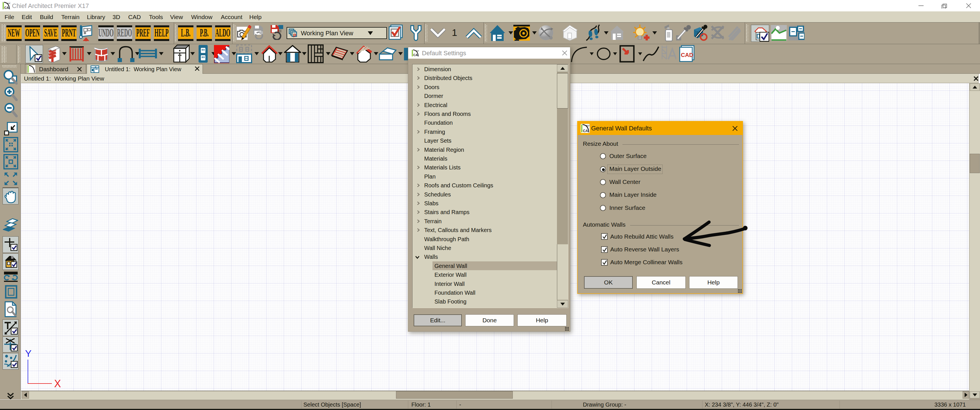  I want to click on svg-text: P, so click(295, 36).